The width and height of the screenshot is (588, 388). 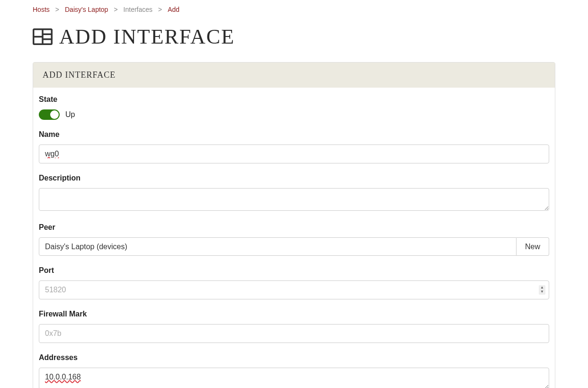 I want to click on description-textarea, so click(x=294, y=199).